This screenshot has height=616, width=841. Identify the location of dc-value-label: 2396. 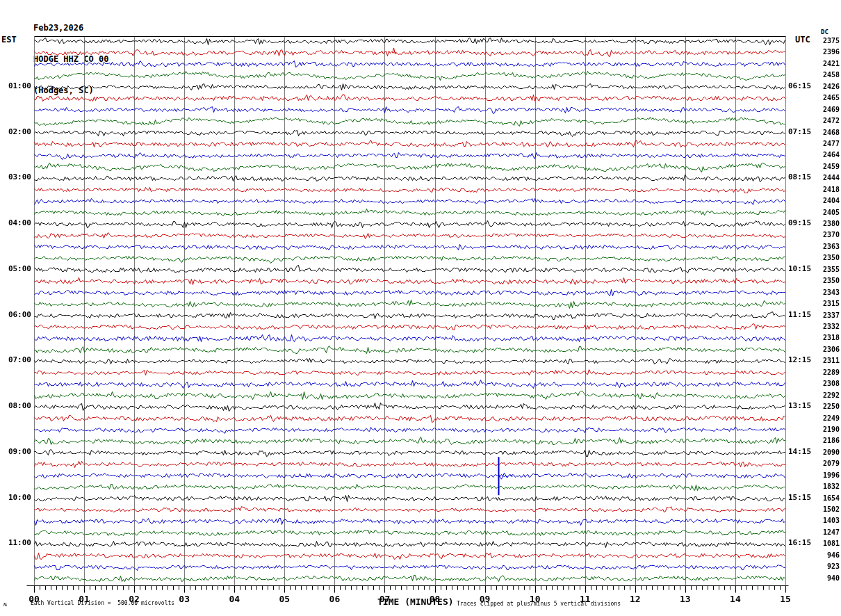
(826, 51).